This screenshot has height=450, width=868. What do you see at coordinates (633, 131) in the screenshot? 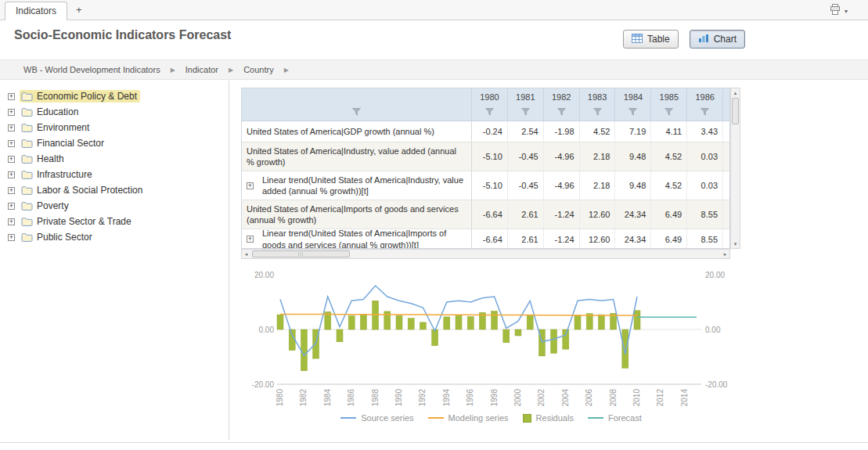
I see `value-cell: 7.19` at bounding box center [633, 131].